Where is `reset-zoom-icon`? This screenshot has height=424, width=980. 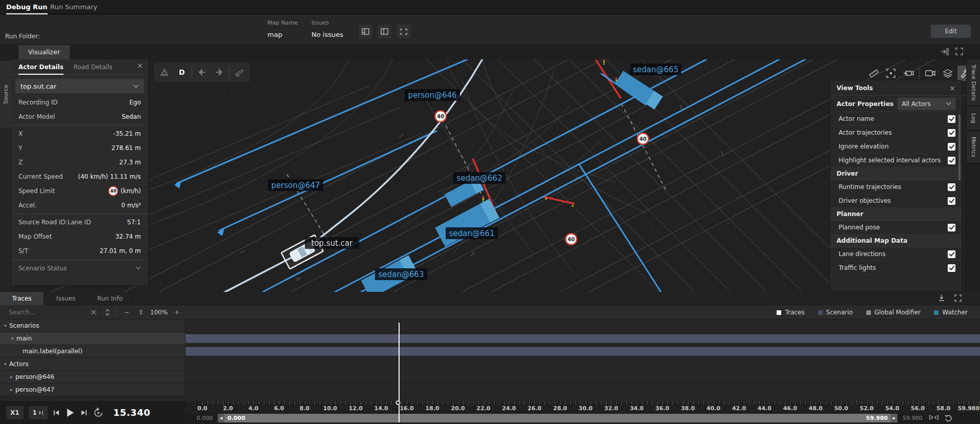
reset-zoom-icon is located at coordinates (949, 419).